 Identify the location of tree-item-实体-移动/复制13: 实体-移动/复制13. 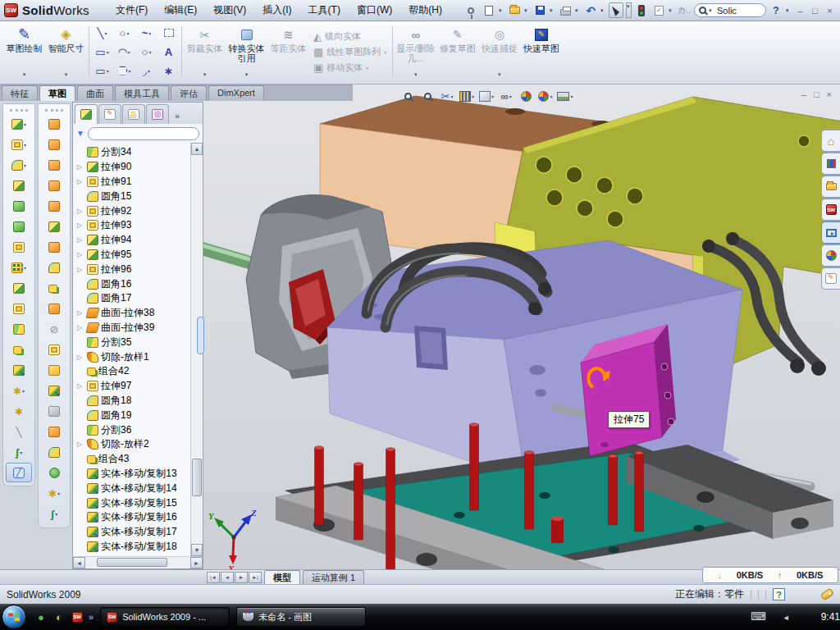
(138, 474).